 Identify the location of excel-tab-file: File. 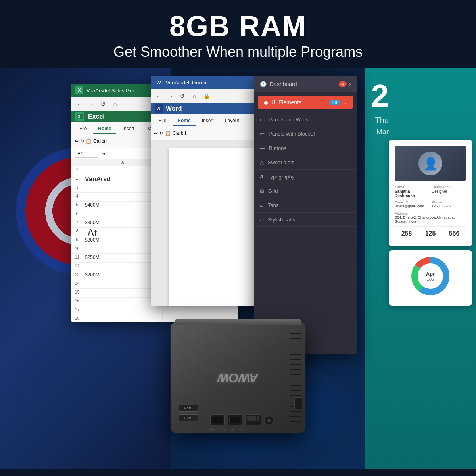
(83, 129).